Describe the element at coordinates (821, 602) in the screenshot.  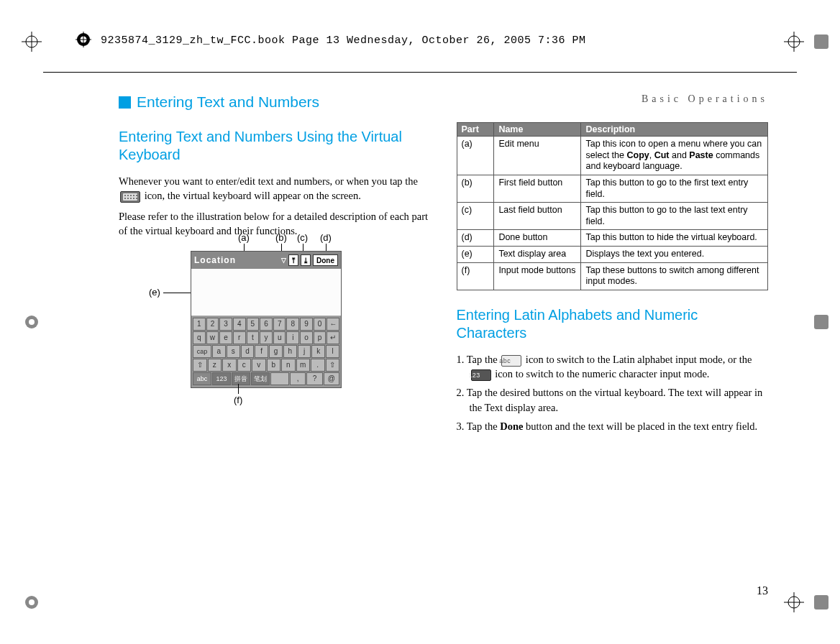
I see `color-bar-bot` at that location.